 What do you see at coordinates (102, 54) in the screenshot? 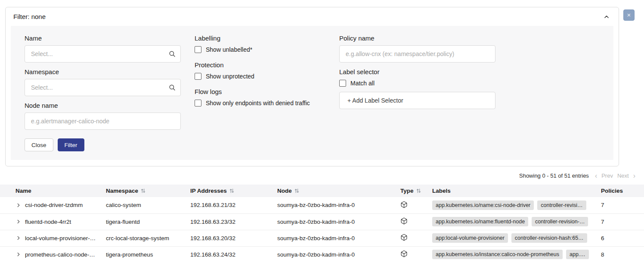
I see `name-select-input` at bounding box center [102, 54].